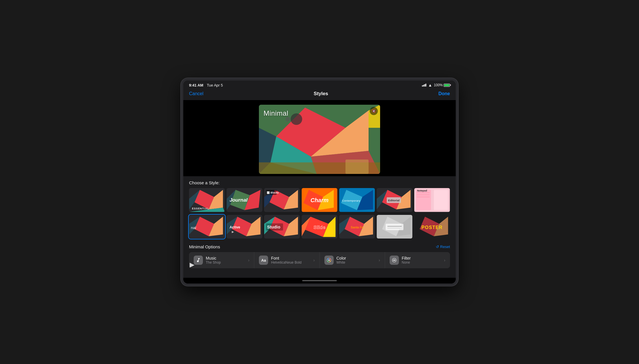 This screenshot has width=639, height=364. What do you see at coordinates (286, 258) in the screenshot?
I see `font-option-title: Font` at bounding box center [286, 258].